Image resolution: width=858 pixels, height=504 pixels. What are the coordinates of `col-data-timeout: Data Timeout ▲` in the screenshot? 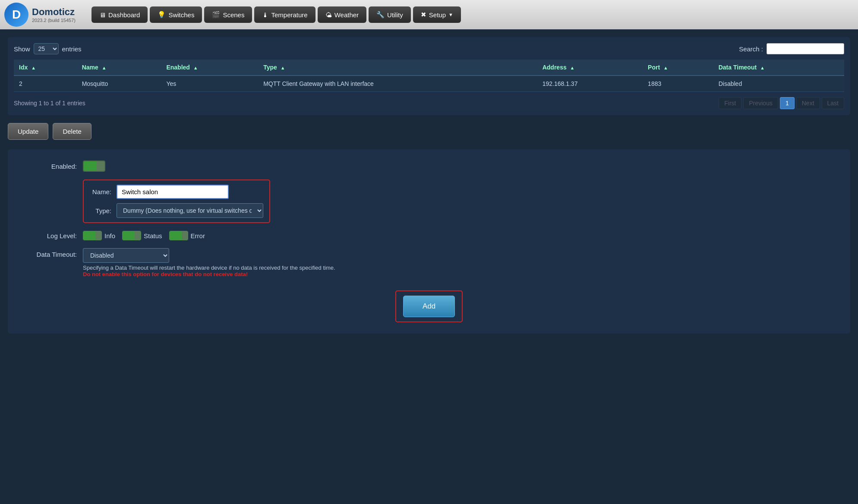 It's located at (779, 67).